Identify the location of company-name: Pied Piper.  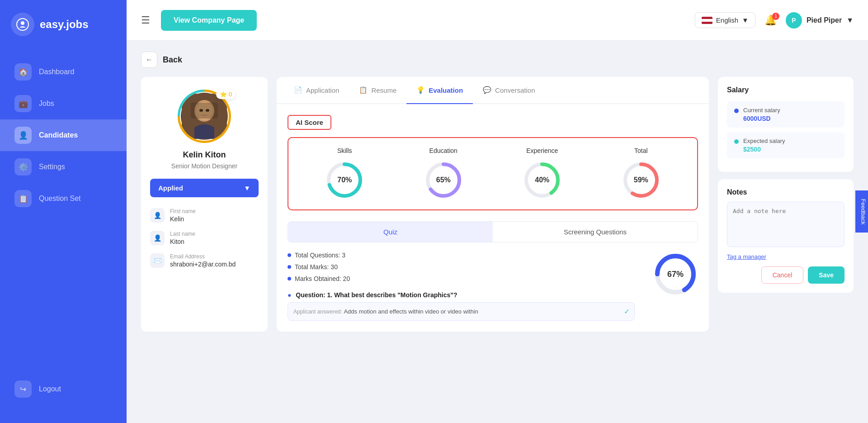
(824, 20).